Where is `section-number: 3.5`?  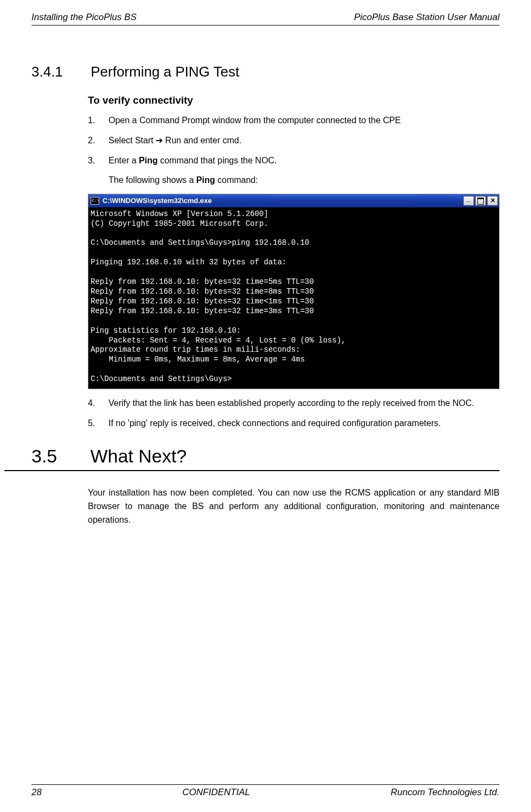
section-number: 3.5 is located at coordinates (60, 456).